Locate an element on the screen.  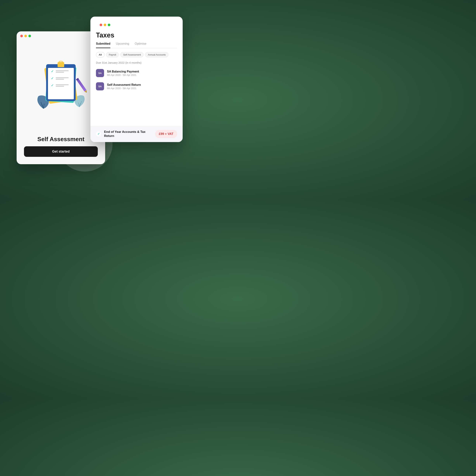
card-taxes: Taxes Submitted Upcoming Optimise All Pa… is located at coordinates (136, 79).